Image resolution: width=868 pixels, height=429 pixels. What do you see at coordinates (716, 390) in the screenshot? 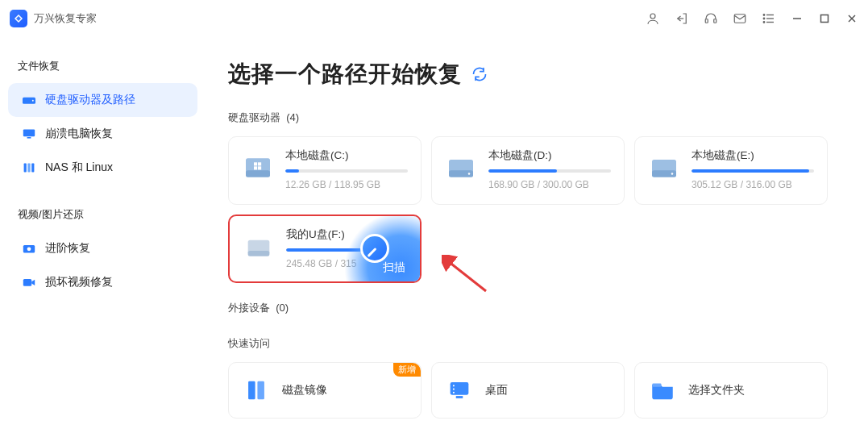
I see `quick-card-label: 选择文件夹` at bounding box center [716, 390].